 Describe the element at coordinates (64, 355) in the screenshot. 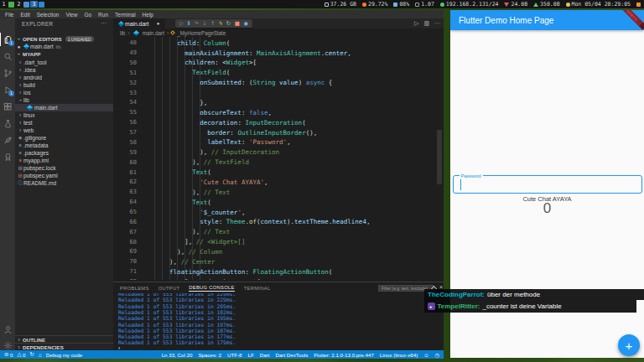

I see `status-task-label: Debug my code` at that location.